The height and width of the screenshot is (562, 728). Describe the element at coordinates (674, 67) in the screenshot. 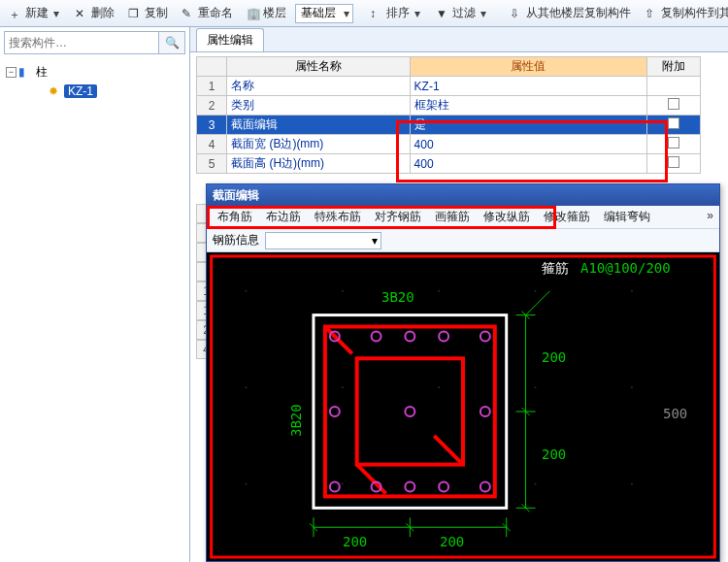

I see `col-attr-extra: 附加` at that location.